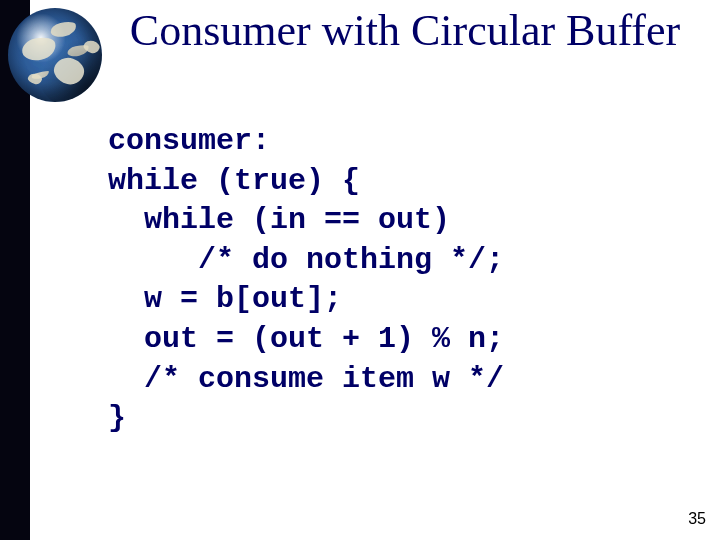  I want to click on code-line: consumer:, so click(189, 141).